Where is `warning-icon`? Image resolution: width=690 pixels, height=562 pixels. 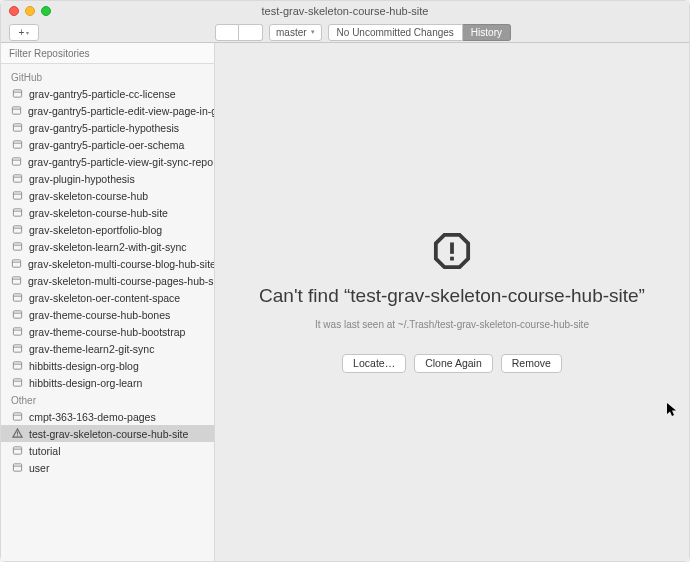
warning-icon is located at coordinates (17, 434).